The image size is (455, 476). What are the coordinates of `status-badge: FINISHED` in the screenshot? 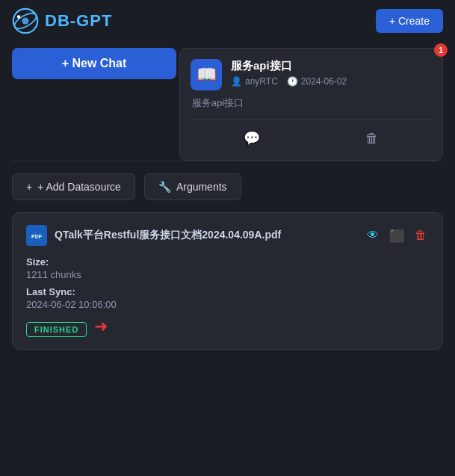 It's located at (57, 330).